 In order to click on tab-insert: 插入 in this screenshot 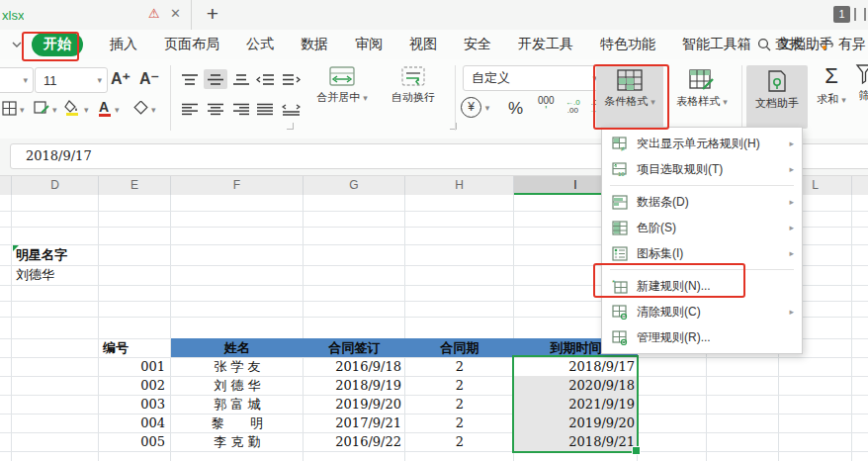, I will do `click(124, 45)`.